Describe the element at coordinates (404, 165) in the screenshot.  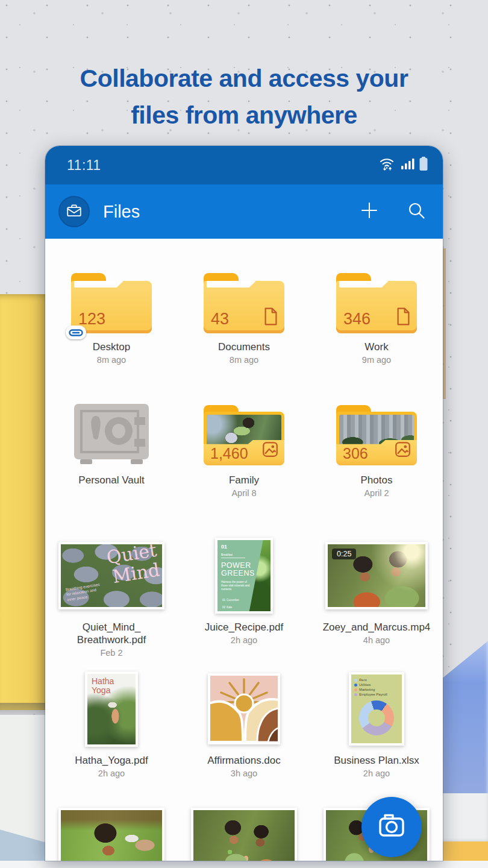
I see `status-icons` at that location.